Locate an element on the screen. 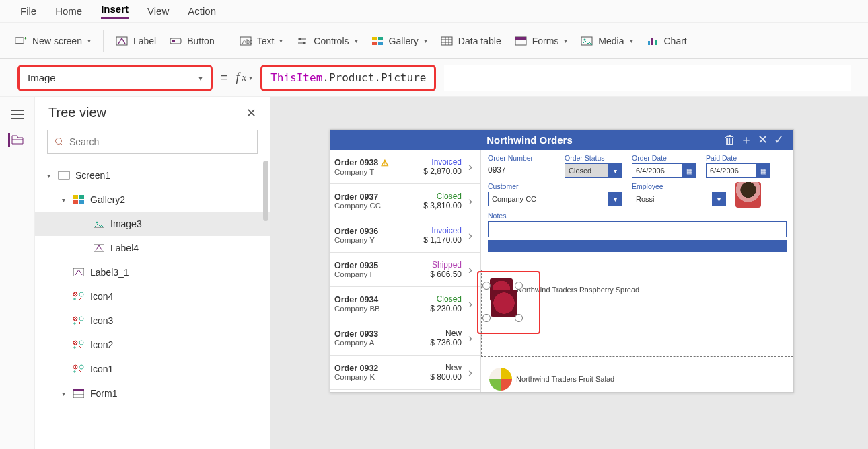 This screenshot has width=868, height=449. text-icon: Abc is located at coordinates (246, 41).